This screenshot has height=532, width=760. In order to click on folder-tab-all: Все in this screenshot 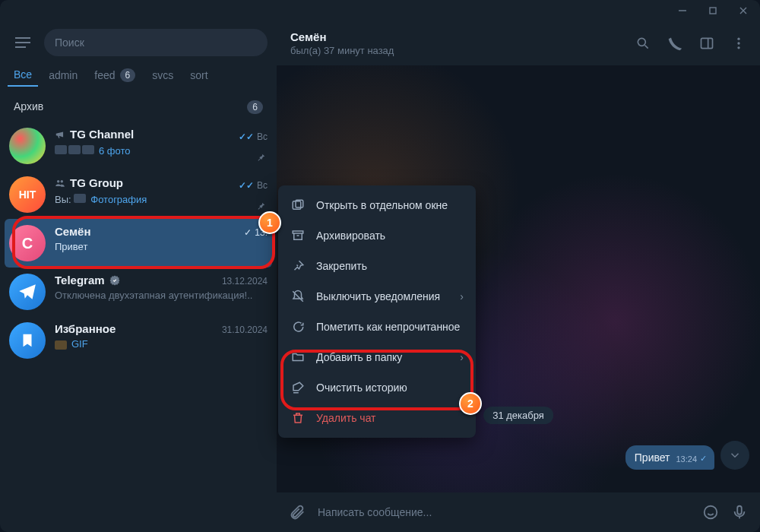, I will do `click(23, 75)`.